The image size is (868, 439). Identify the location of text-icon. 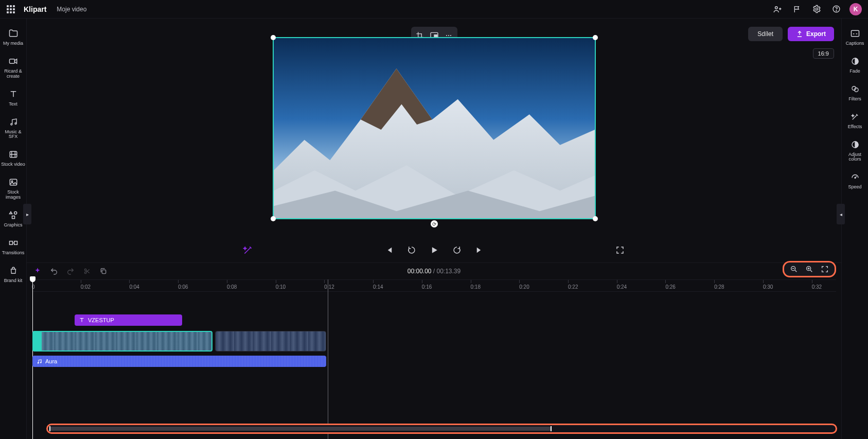
(82, 320).